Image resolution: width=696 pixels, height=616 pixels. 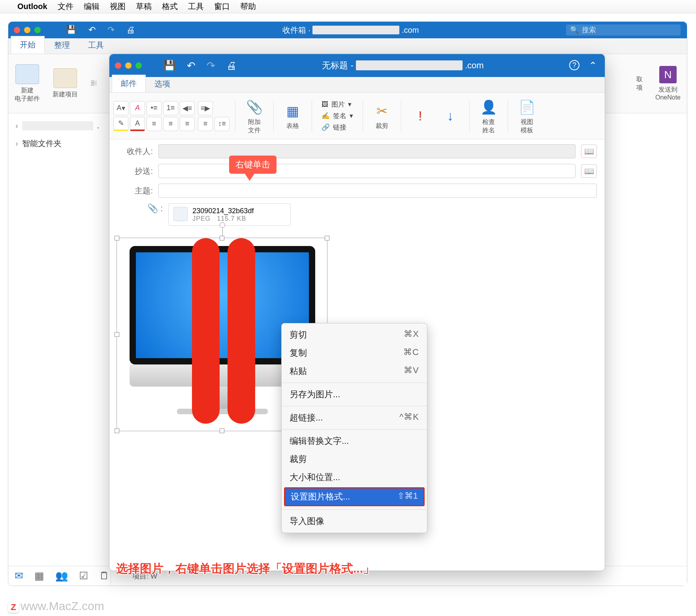 I want to click on watermark-badge: Z, so click(x=13, y=607).